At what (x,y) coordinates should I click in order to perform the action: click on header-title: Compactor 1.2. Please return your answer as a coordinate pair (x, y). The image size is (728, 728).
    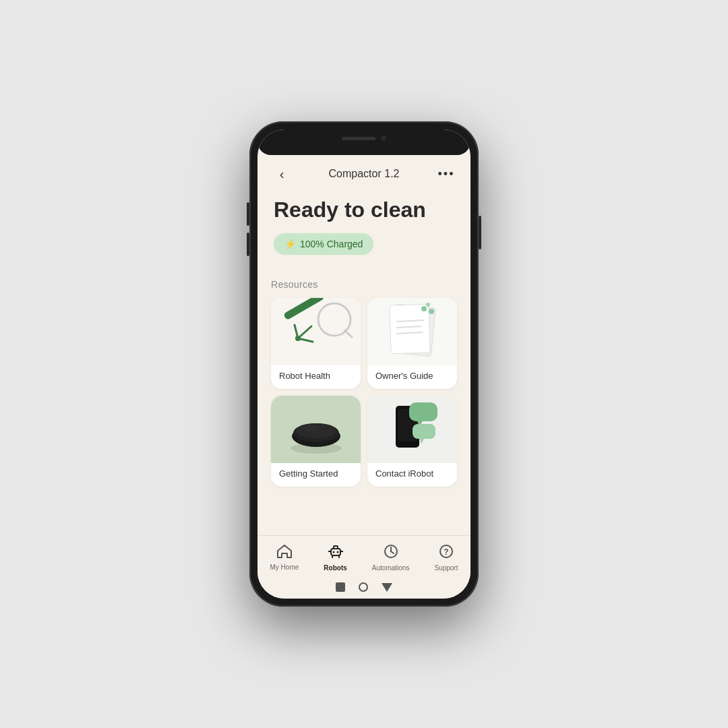
    Looking at the image, I should click on (364, 174).